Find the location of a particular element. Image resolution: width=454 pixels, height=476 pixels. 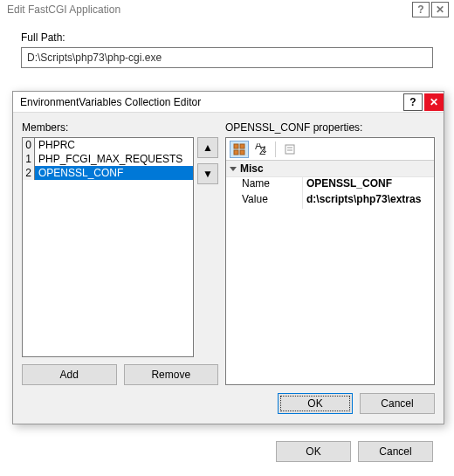

prop-row-value: Value d:\scripts\php73\extras is located at coordinates (330, 201).